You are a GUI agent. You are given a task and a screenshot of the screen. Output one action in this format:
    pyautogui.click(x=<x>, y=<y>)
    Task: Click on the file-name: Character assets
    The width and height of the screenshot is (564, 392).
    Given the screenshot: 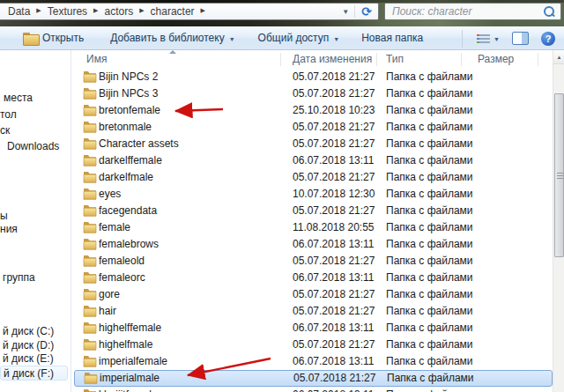 What is the action you would take?
    pyautogui.click(x=139, y=144)
    